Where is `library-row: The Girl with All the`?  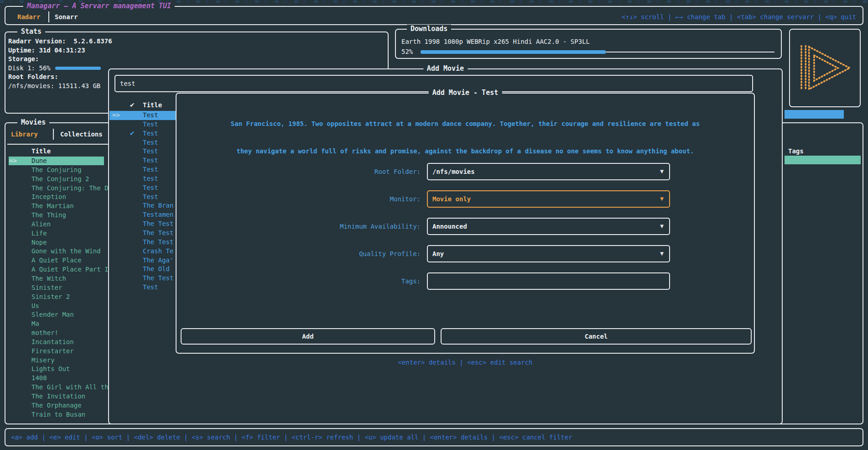 library-row: The Girl with All the is located at coordinates (57, 387).